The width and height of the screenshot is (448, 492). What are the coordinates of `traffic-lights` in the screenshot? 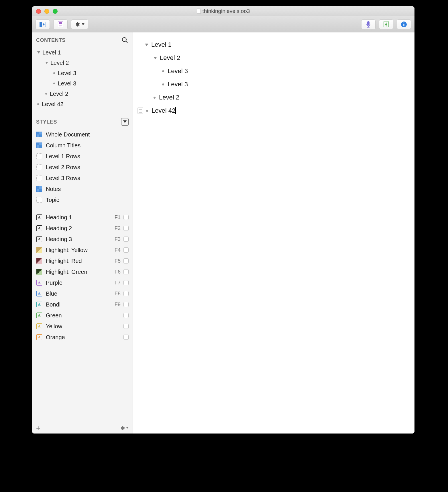 It's located at (45, 11).